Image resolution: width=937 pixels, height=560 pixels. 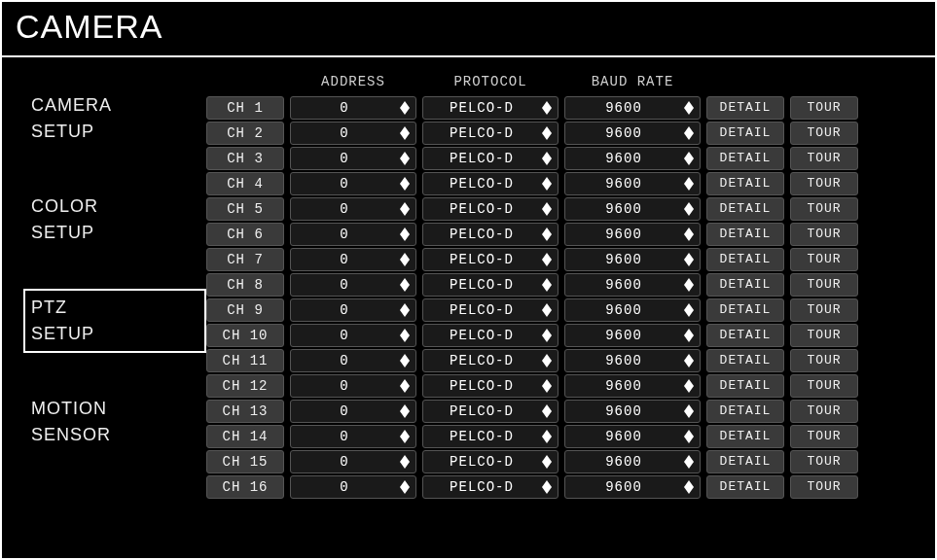 What do you see at coordinates (115, 422) in the screenshot?
I see `sidebar-item-motion-sensor: MOTION SENSOR` at bounding box center [115, 422].